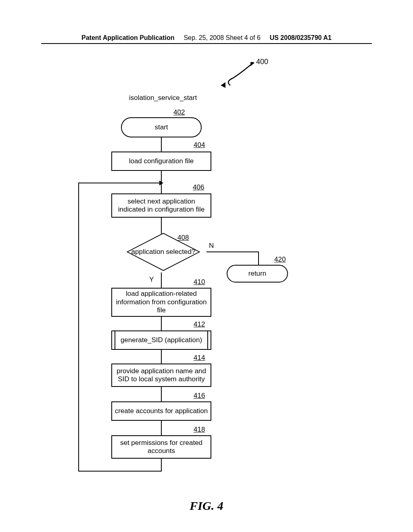  Describe the element at coordinates (161, 375) in the screenshot. I see `process-provide-sid: provide application name and SID to loca…` at that location.